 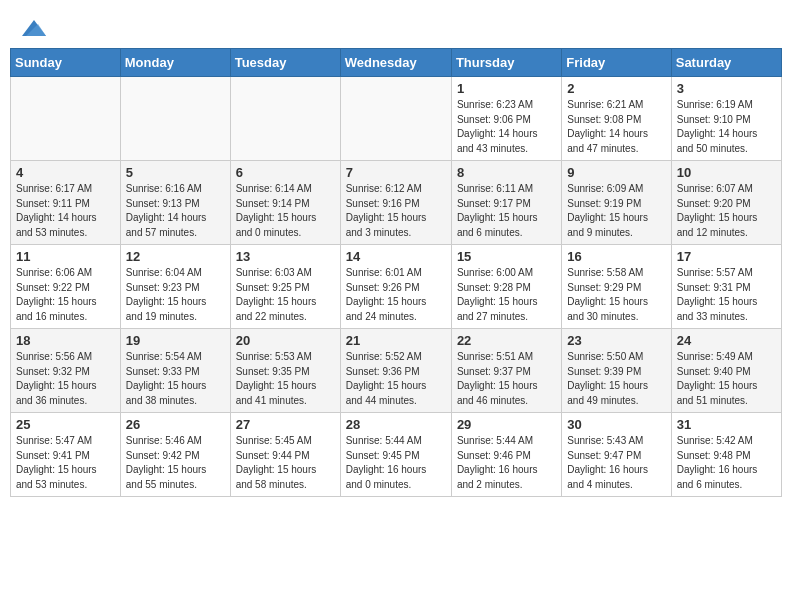 What do you see at coordinates (726, 256) in the screenshot?
I see `day-number: 17` at bounding box center [726, 256].